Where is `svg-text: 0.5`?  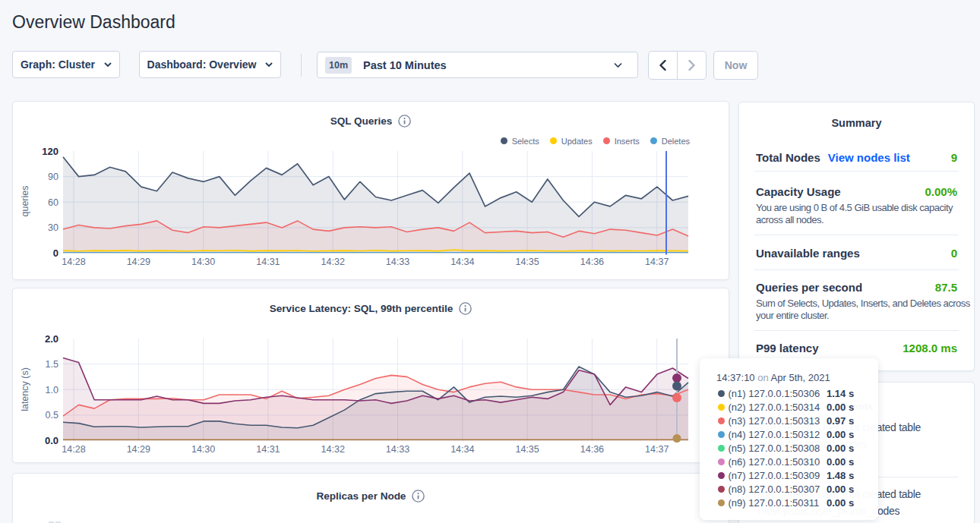 svg-text: 0.5 is located at coordinates (52, 415).